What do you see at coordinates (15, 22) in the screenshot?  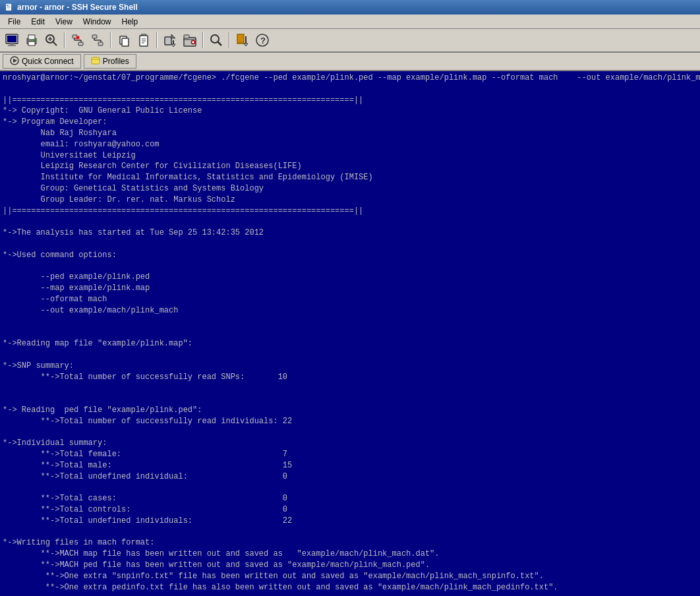 I see `menu-file: File` at bounding box center [15, 22].